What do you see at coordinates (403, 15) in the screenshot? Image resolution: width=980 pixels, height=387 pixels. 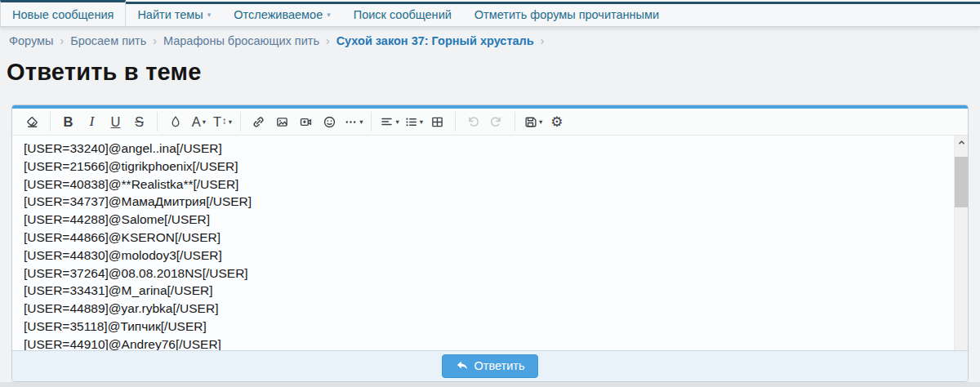 I see `nav-item-label: Поиск сообщений` at bounding box center [403, 15].